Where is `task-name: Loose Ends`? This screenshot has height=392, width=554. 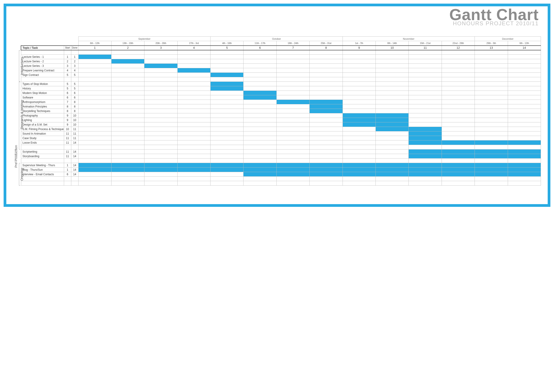 task-name: Loose Ends is located at coordinates (42, 143).